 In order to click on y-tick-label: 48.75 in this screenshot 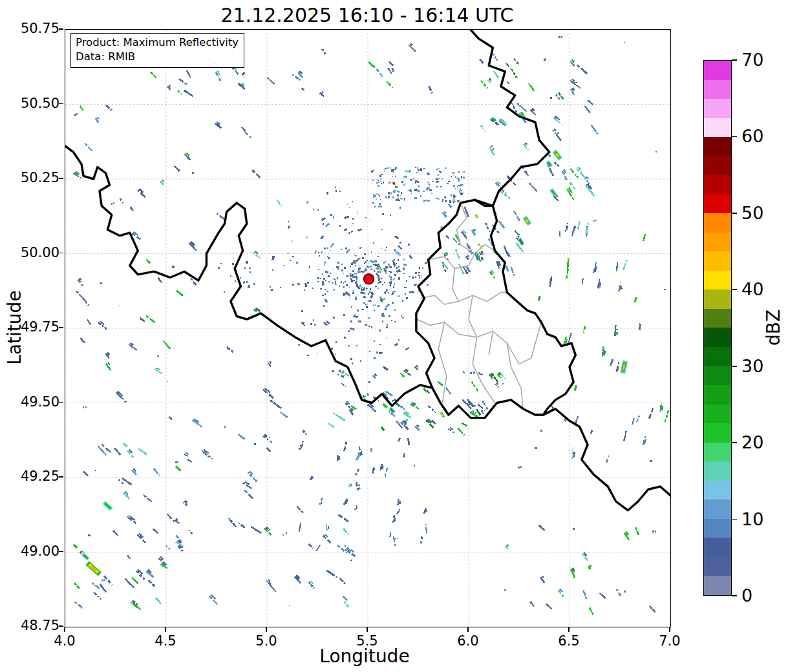, I will do `click(36, 625)`.